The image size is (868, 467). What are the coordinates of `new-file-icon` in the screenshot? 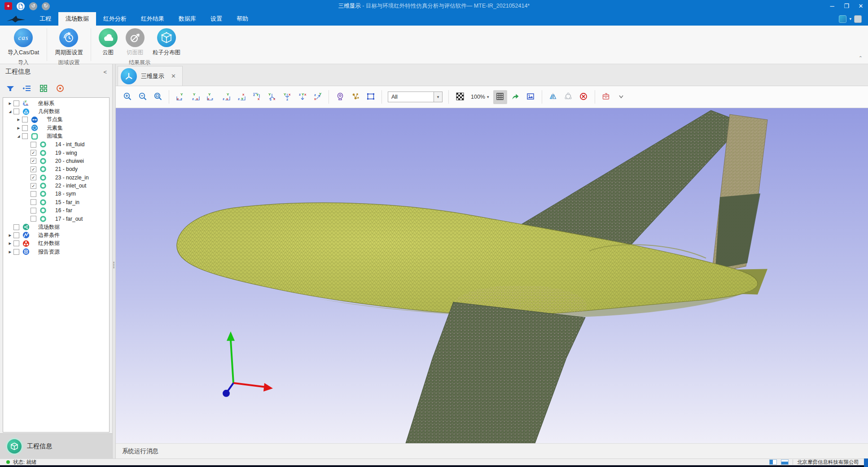 It's located at (21, 6).